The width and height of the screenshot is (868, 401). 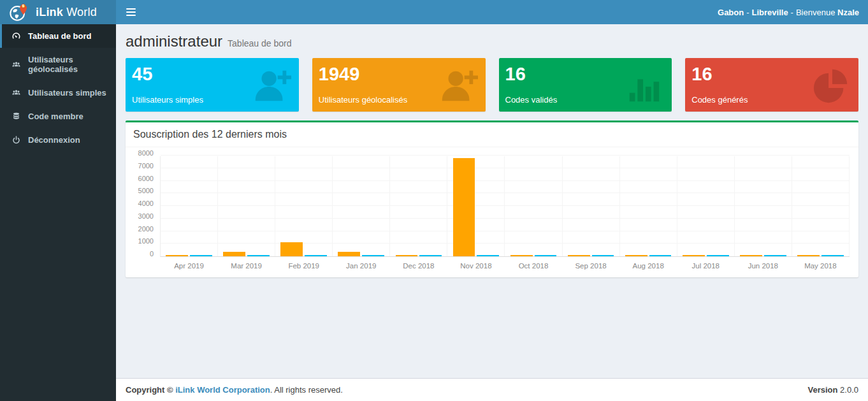 What do you see at coordinates (649, 207) in the screenshot?
I see `bar-group: Aug 2018` at bounding box center [649, 207].